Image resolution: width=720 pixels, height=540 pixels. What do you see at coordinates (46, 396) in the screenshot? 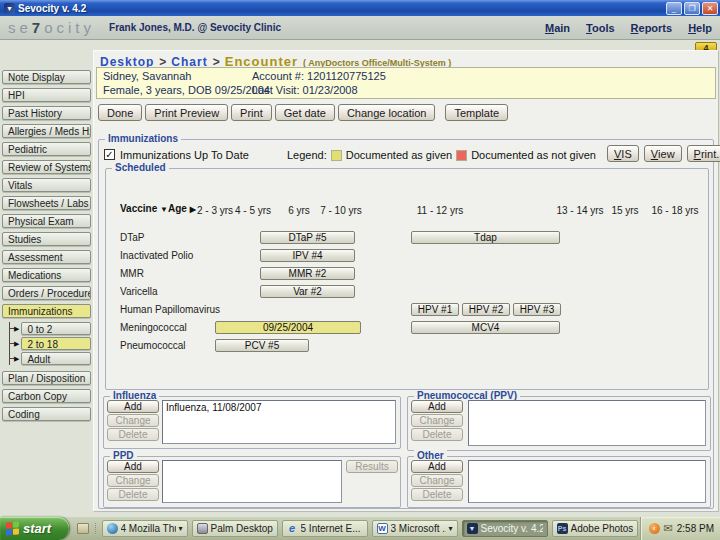
I see `sidebar-item-carbon-copy: Carbon Copy` at bounding box center [46, 396].